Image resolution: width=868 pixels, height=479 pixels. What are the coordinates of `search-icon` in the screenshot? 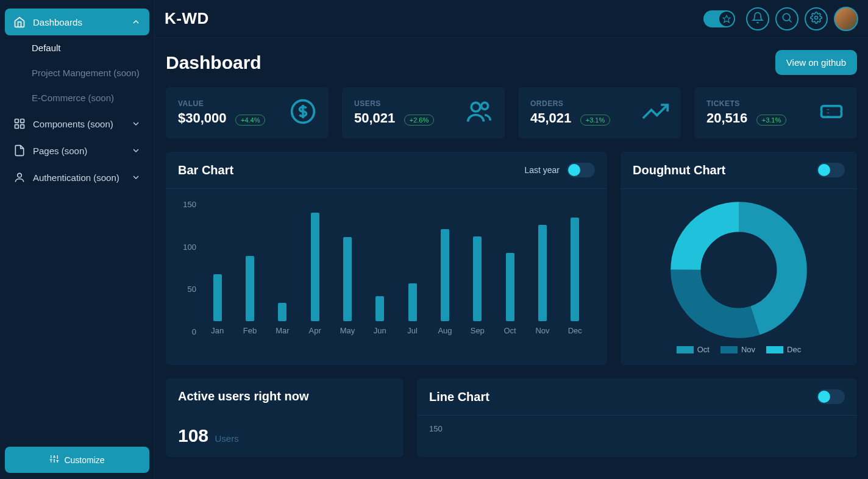 It's located at (787, 19).